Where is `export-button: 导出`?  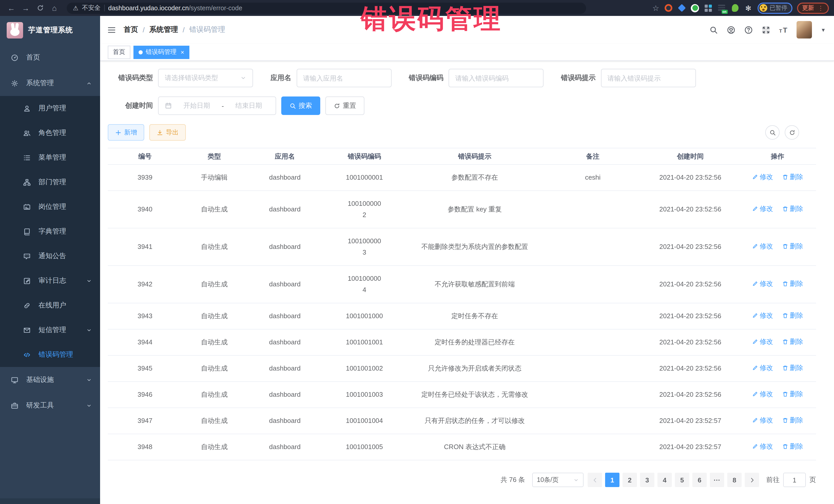 export-button: 导出 is located at coordinates (168, 132).